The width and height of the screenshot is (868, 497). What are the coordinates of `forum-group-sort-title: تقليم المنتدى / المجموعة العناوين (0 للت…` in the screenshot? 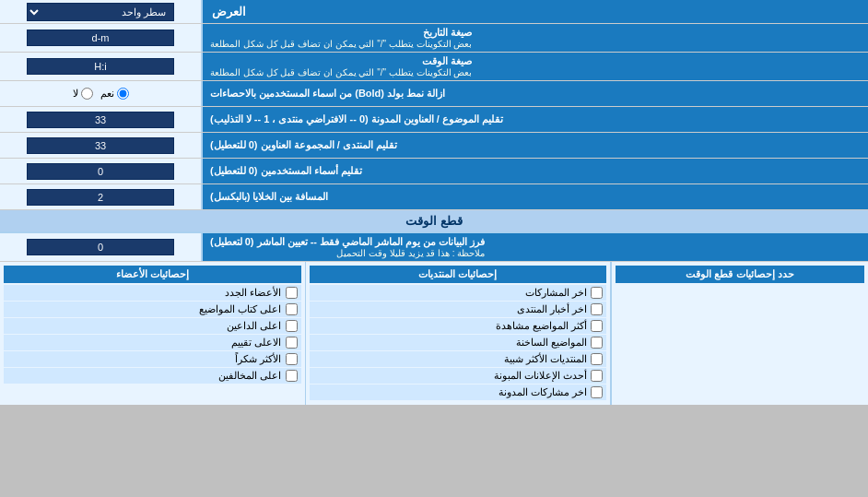 It's located at (304, 146).